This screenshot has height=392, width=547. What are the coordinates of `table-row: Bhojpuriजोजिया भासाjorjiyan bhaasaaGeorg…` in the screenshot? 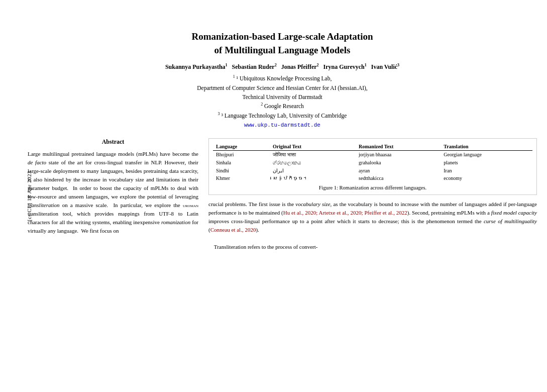 It's located at (373, 155).